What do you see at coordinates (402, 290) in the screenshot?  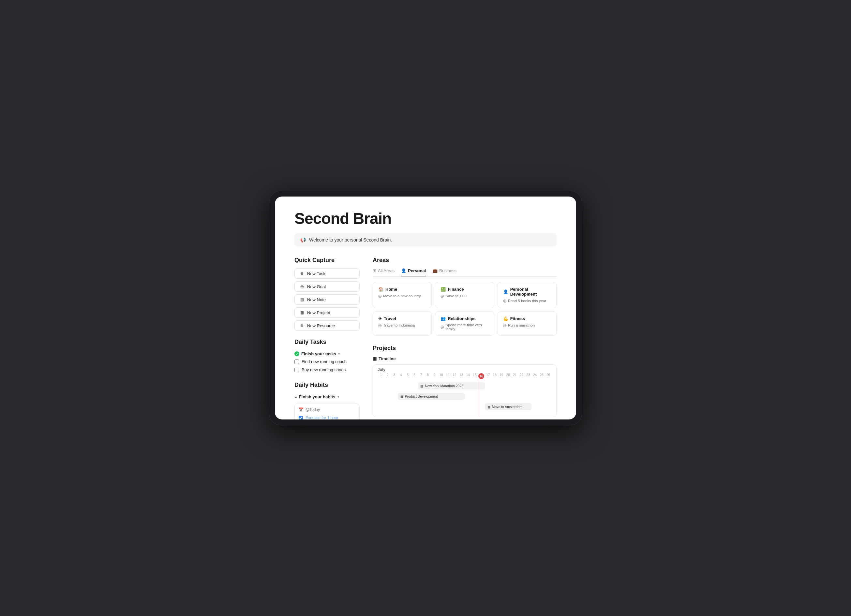 I see `area-home-title: 🏠 Home` at bounding box center [402, 290].